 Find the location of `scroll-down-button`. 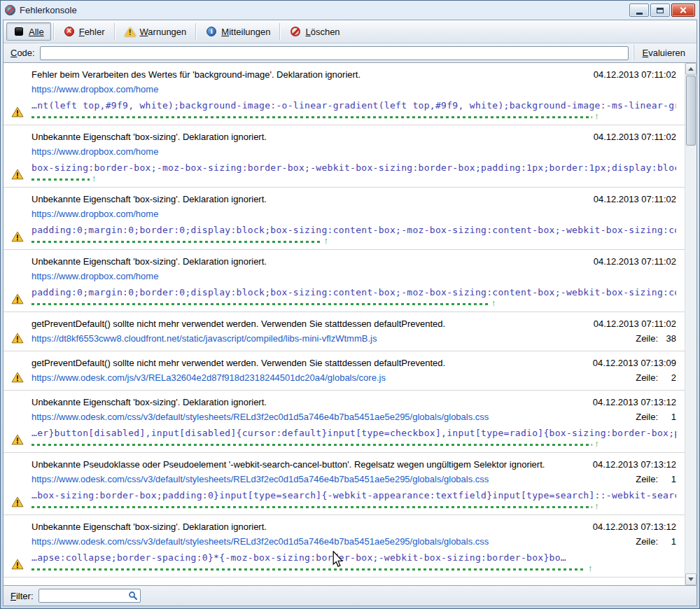

scroll-down-button is located at coordinates (691, 580).